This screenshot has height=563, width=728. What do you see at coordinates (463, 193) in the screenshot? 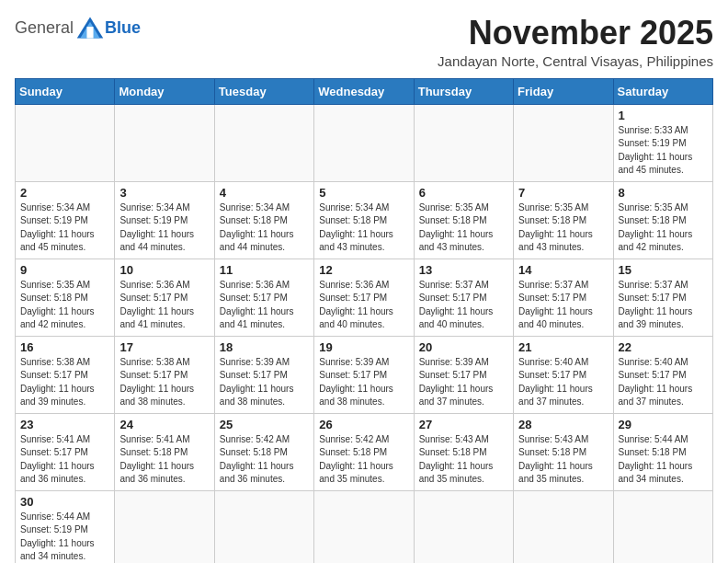
I see `day-number: 6` at bounding box center [463, 193].